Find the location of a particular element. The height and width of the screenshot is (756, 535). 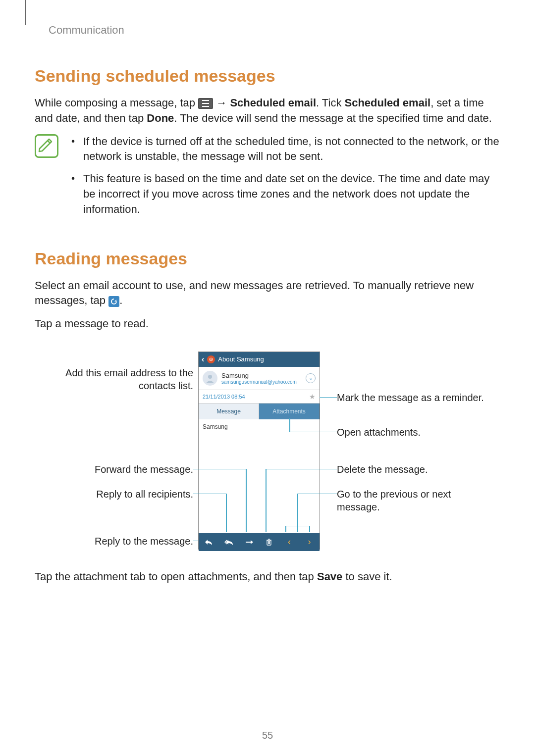

callout-replyall: Reply to all recipients. is located at coordinates (119, 494).